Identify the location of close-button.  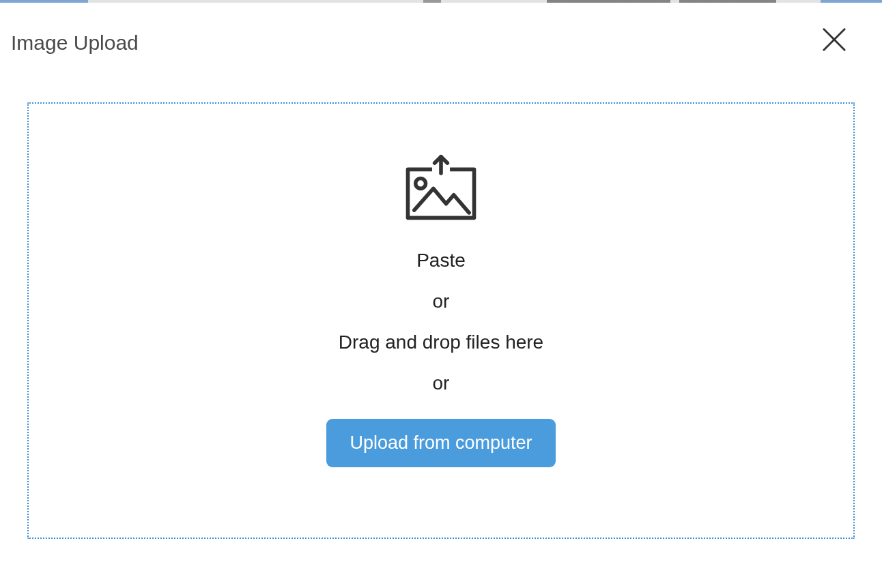
(834, 40).